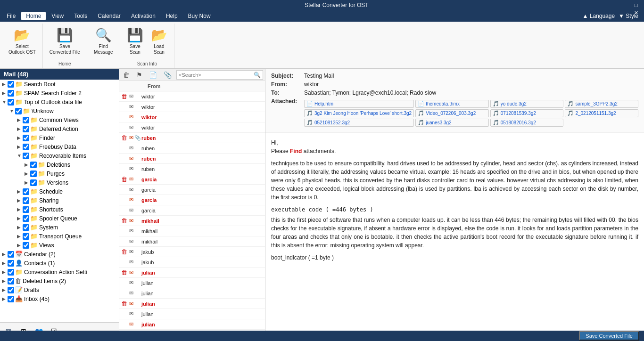 Image resolution: width=644 pixels, height=341 pixels. Describe the element at coordinates (527, 113) in the screenshot. I see `attachment-6: 🎵0712081539.3g2` at that location.